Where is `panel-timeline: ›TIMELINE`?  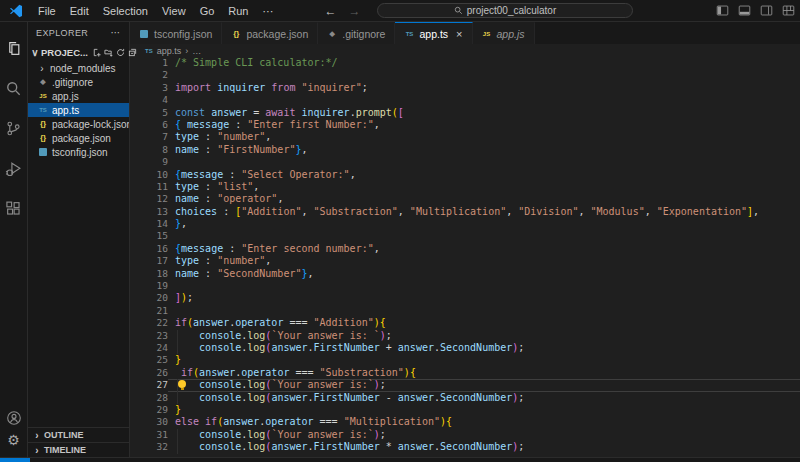
panel-timeline: ›TIMELINE is located at coordinates (78, 450).